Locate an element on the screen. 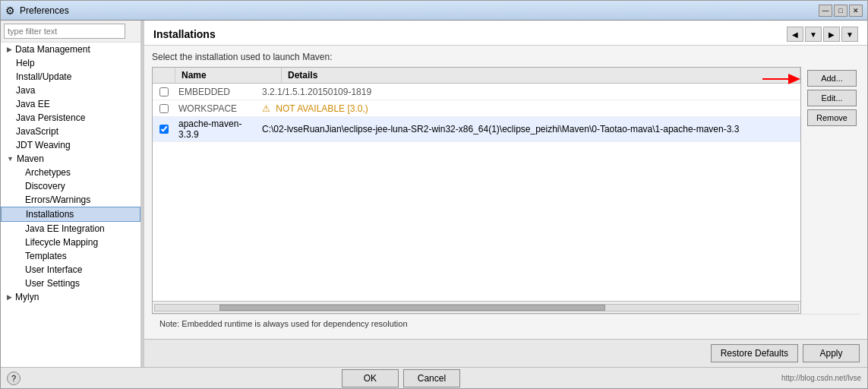 This screenshot has height=389, width=868. dialog-button-row: Restore Defaults Apply is located at coordinates (506, 353).